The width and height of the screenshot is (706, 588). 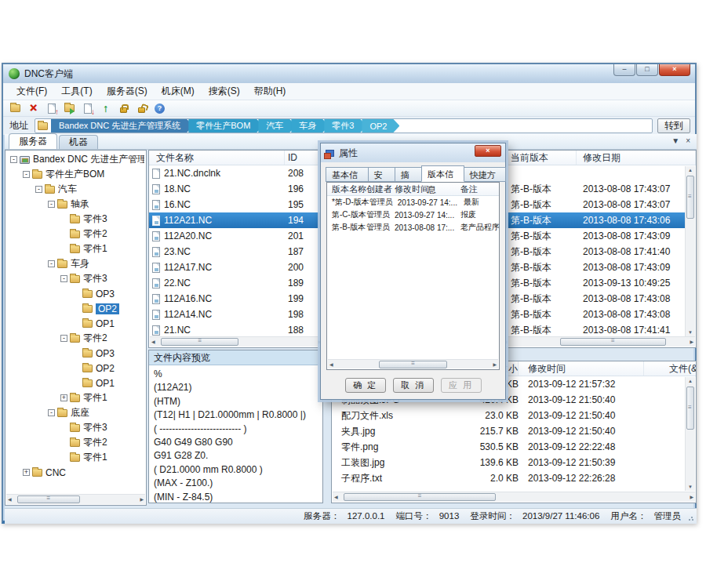 I want to click on pane-close-icon: ×, so click(x=688, y=141).